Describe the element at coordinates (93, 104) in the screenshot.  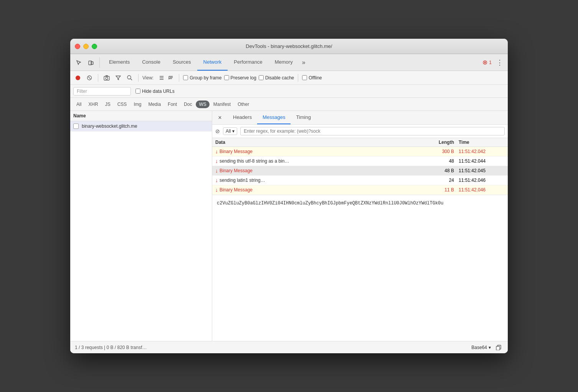
I see `type-tab-xhr: XHR` at that location.